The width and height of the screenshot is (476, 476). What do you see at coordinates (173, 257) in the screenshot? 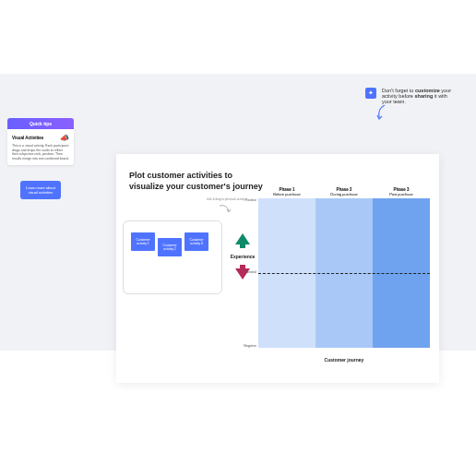
I see `activities-card: Customer activity 1 Customer activity 2 …` at bounding box center [173, 257].